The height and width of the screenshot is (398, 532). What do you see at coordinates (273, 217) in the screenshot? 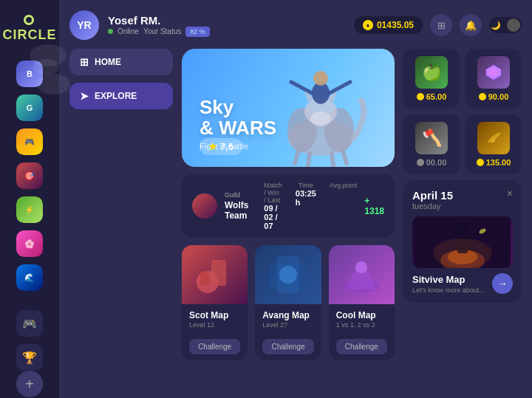
I see `match-value: 09 / 02 / 07` at bounding box center [273, 217].